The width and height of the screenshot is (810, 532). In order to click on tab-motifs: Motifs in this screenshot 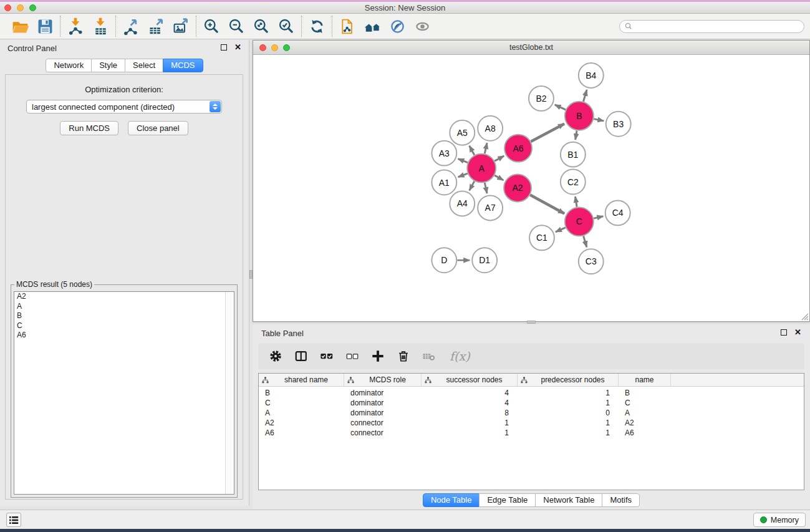, I will do `click(621, 500)`.